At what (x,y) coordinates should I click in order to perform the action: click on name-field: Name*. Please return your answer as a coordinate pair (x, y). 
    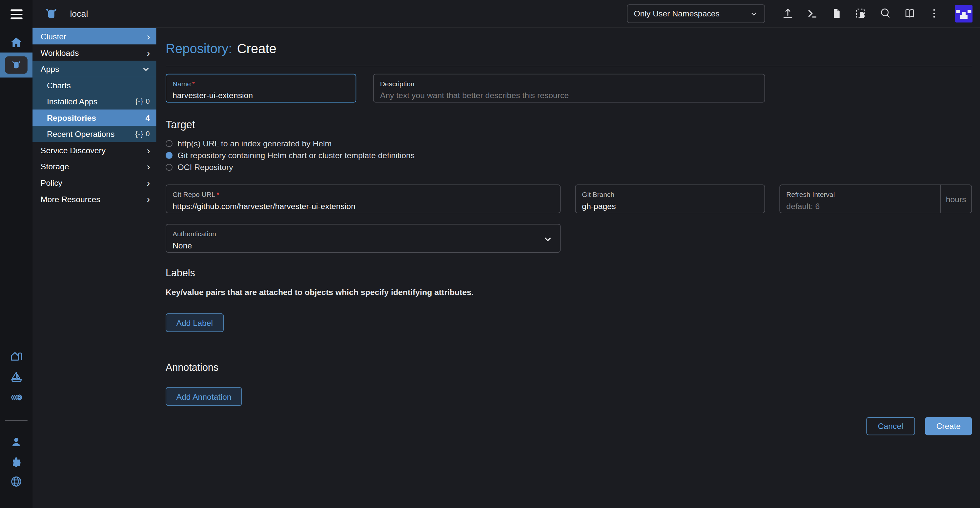
    Looking at the image, I should click on (261, 88).